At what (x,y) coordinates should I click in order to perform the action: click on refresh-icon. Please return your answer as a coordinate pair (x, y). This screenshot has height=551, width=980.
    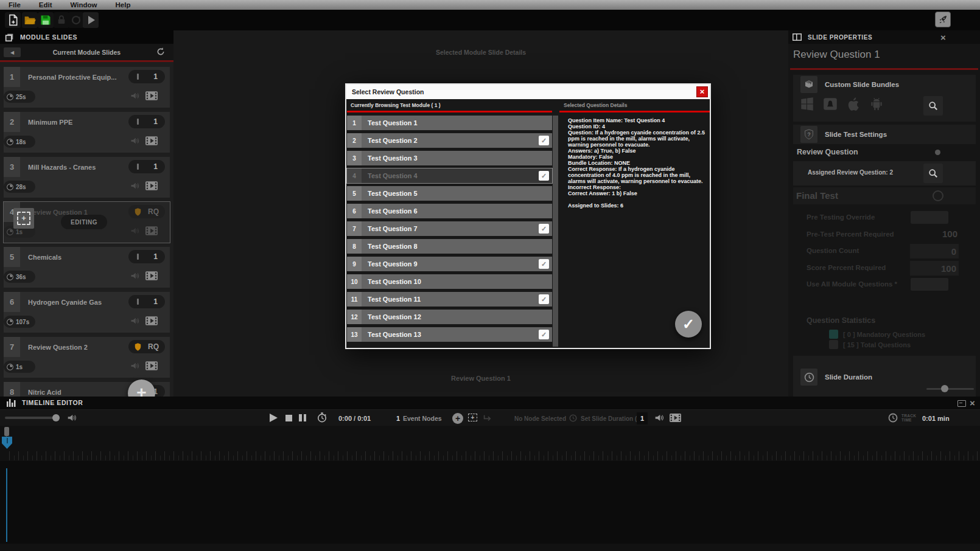
    Looking at the image, I should click on (161, 52).